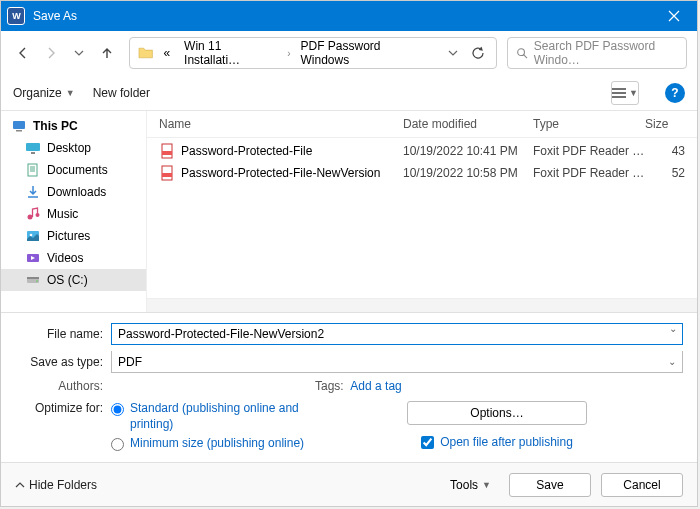  Describe the element at coordinates (313, 53) in the screenshot. I see `address-bar: « Win 11 Installati… › PDF Password Wind…` at that location.